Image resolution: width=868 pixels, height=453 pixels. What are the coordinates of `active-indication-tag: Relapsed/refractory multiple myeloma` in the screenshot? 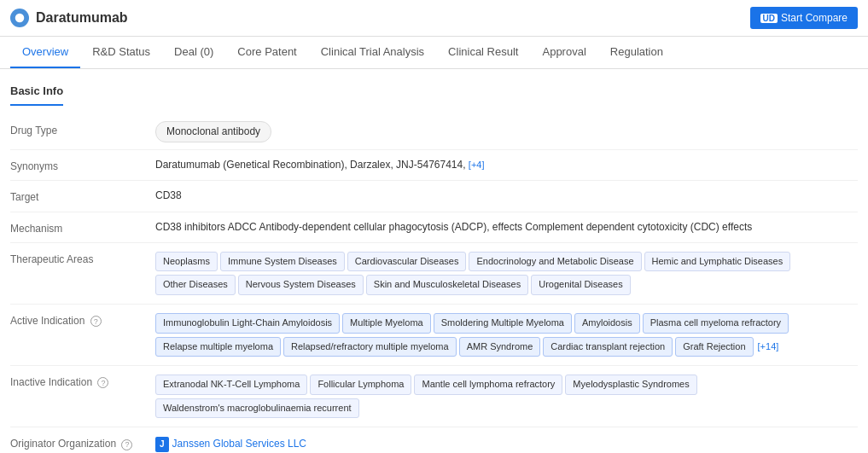 It's located at (370, 347).